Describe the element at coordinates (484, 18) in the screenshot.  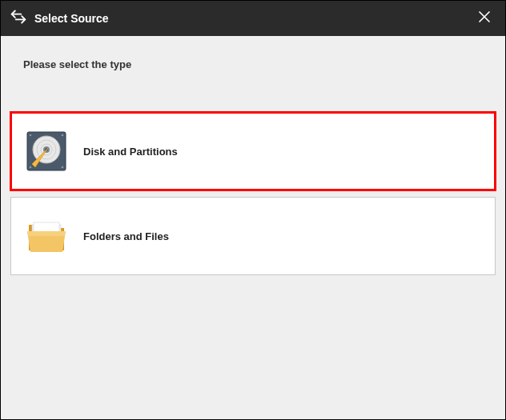
I see `close-button` at that location.